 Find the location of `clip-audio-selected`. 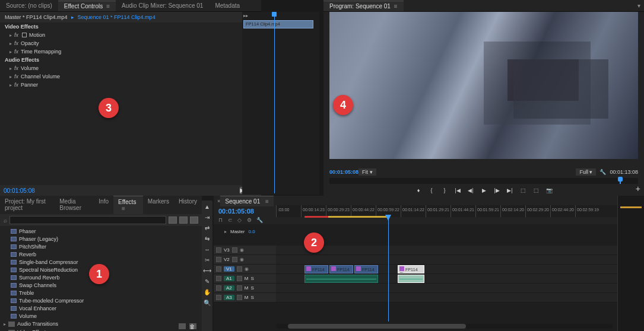

clip-audio-selected is located at coordinates (411, 279).